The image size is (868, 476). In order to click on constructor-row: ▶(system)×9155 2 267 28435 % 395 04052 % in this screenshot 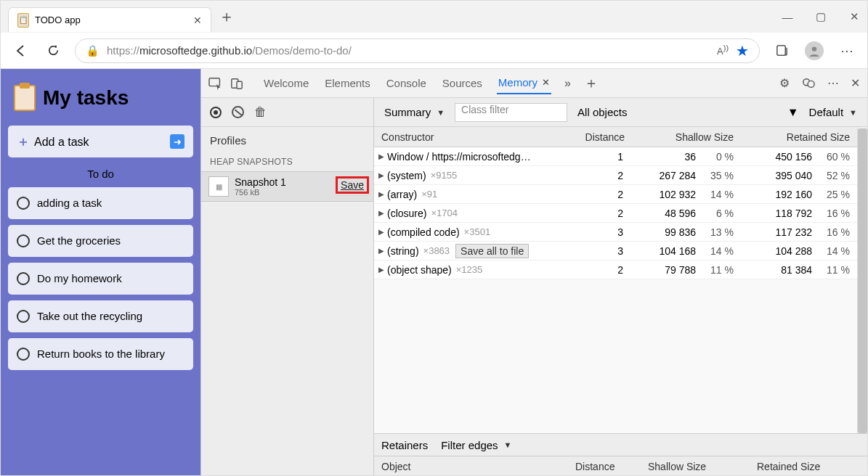, I will do `click(616, 176)`.